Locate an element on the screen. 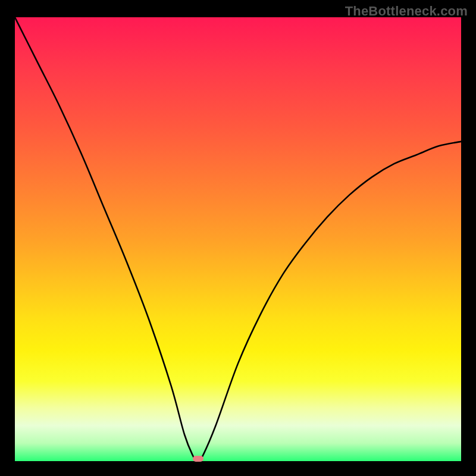  min-marker is located at coordinates (198, 459).